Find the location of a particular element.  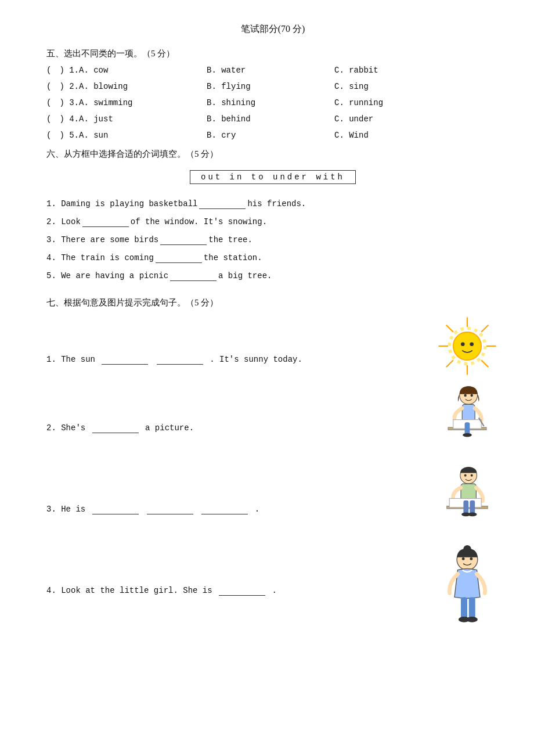

section6-title: 六、从方框中选择合适的介词填空。（5 分） is located at coordinates (273, 154).